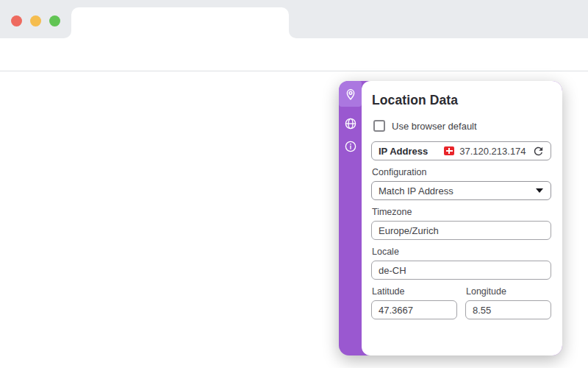 The height and width of the screenshot is (368, 588). Describe the element at coordinates (462, 300) in the screenshot. I see `coordinates-row: Latitude Longitude` at that location.